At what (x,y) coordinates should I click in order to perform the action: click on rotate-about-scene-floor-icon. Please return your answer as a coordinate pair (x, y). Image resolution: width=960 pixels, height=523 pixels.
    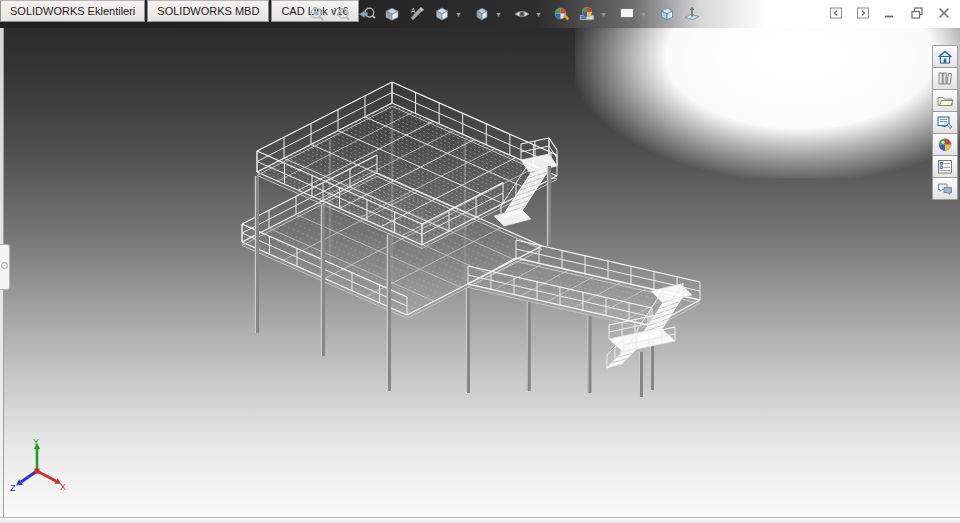
    Looking at the image, I should click on (692, 14).